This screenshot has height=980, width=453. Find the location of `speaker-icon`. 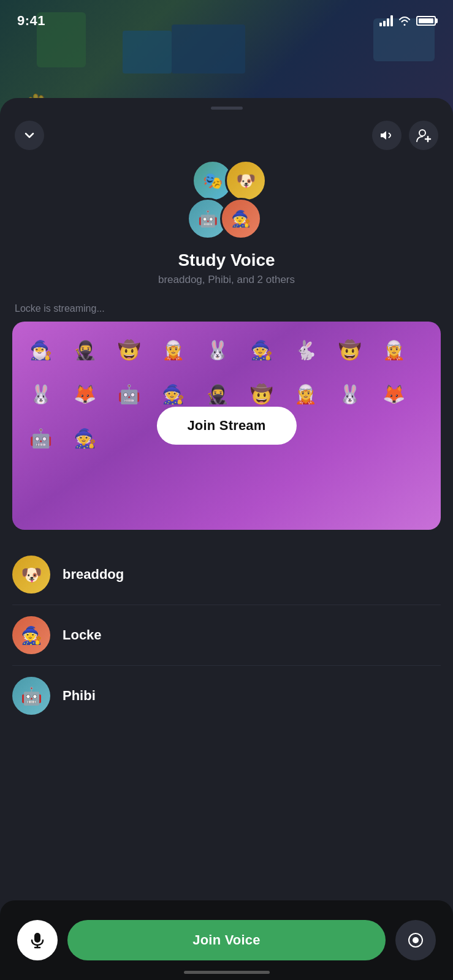

speaker-icon is located at coordinates (387, 135).